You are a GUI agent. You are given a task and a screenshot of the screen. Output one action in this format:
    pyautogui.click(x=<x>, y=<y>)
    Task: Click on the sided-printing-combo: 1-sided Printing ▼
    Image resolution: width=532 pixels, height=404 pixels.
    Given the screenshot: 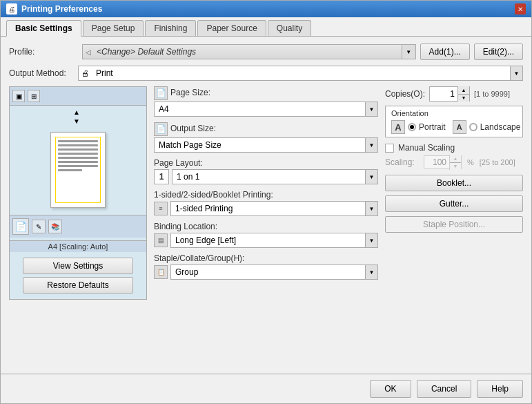 What is the action you would take?
    pyautogui.click(x=275, y=209)
    